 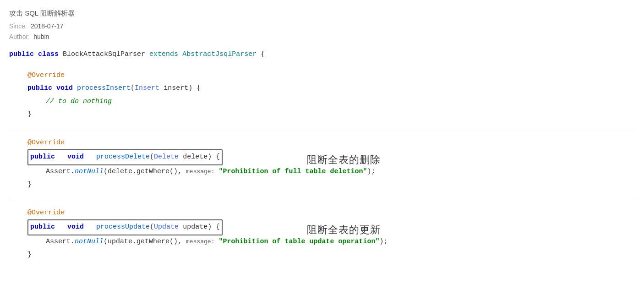 I want to click on assert-line-update: Assert.notNull(update.getWhere(), messag…, so click(x=322, y=242).